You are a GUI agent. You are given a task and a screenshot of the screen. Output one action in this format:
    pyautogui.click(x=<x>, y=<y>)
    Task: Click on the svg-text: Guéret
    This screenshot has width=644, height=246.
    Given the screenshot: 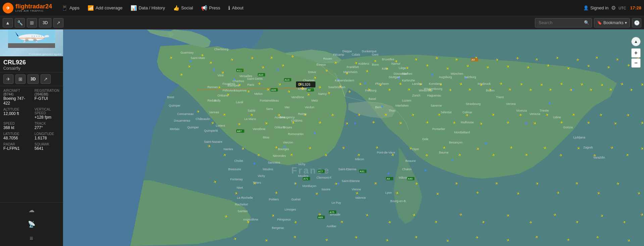 What is the action you would take?
    pyautogui.click(x=296, y=199)
    